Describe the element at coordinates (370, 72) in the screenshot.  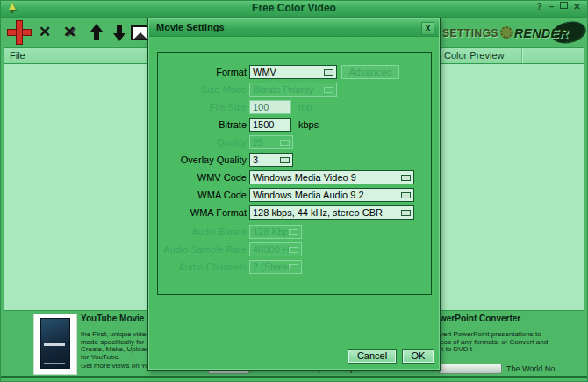
I see `advanced-button: Advanced` at that location.